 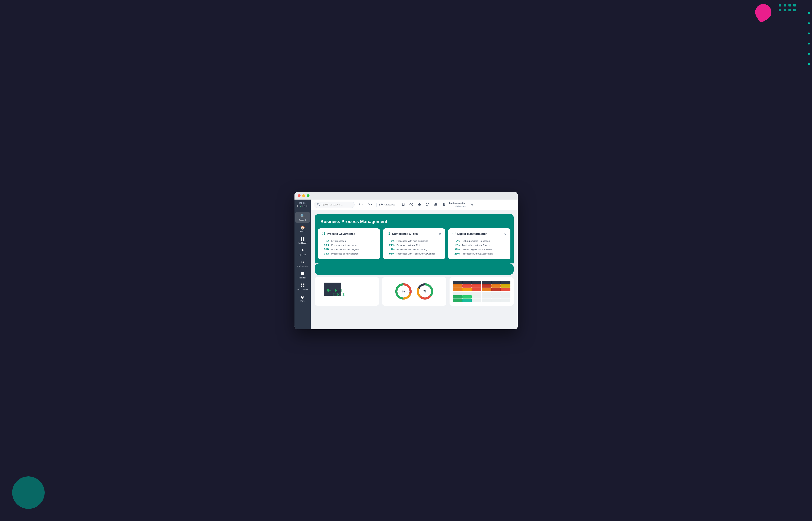 What do you see at coordinates (454, 234) in the screenshot?
I see `digital-icon` at bounding box center [454, 234].